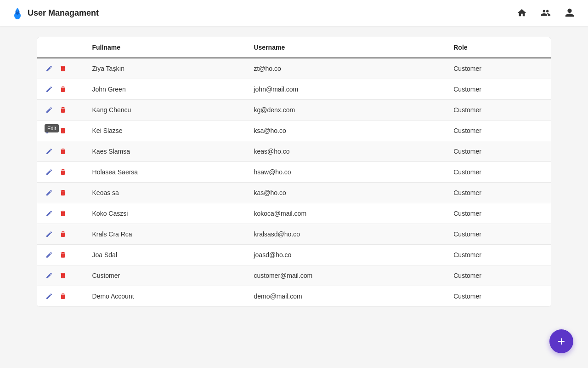  Describe the element at coordinates (166, 131) in the screenshot. I see `fullname-cell: Kei Slazse` at that location.